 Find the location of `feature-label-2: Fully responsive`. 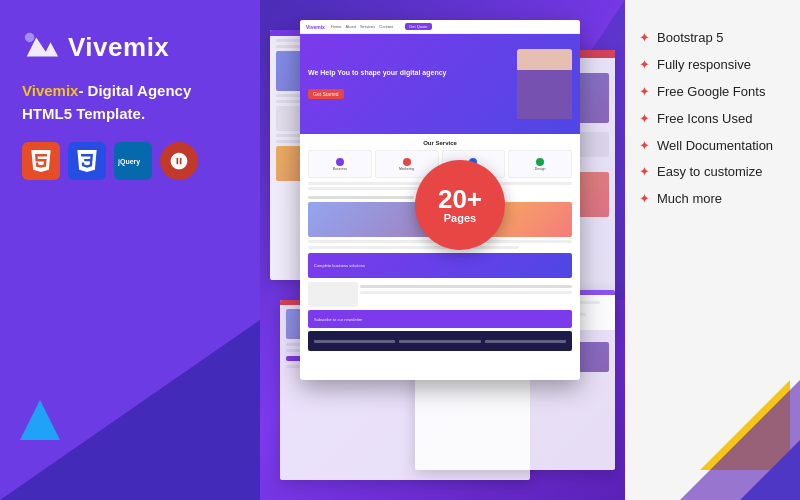

feature-label-2: Fully responsive is located at coordinates (704, 66).